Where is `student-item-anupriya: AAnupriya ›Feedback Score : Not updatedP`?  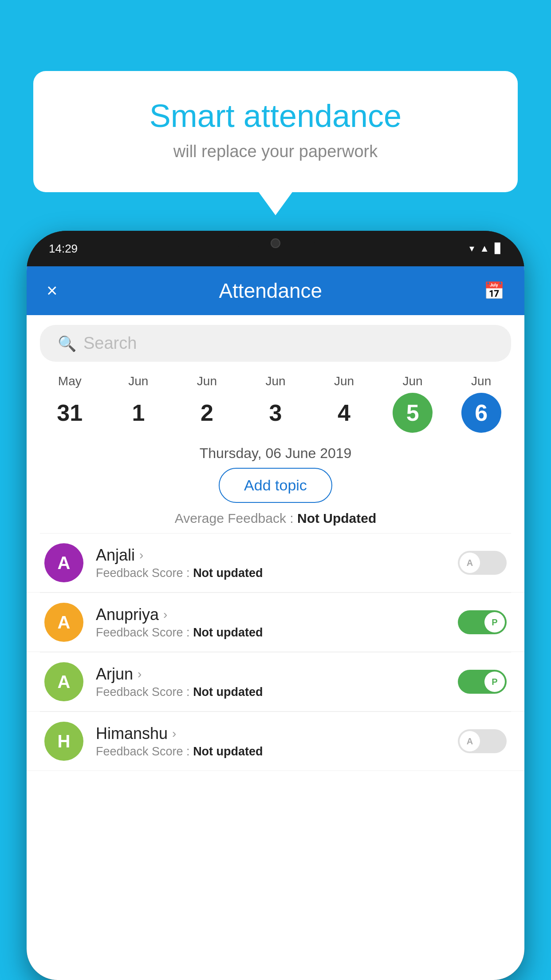
student-item-anupriya: AAnupriya ›Feedback Score : Not updatedP is located at coordinates (276, 622).